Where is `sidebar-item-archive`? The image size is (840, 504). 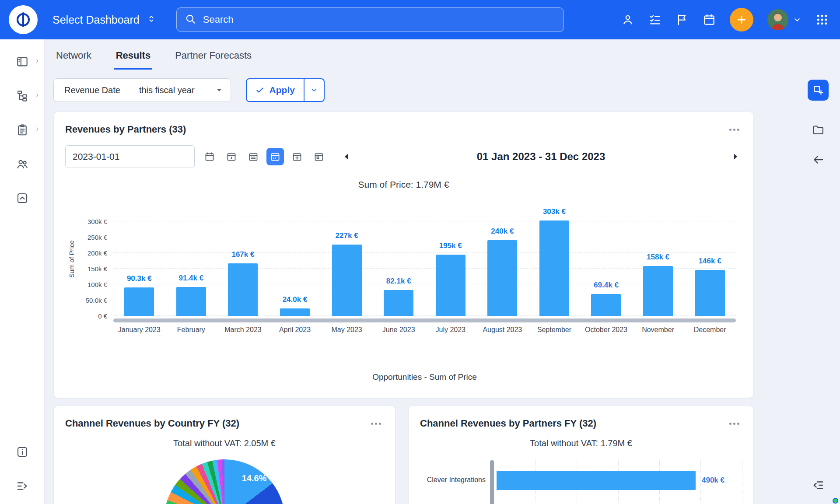
sidebar-item-archive is located at coordinates (22, 198).